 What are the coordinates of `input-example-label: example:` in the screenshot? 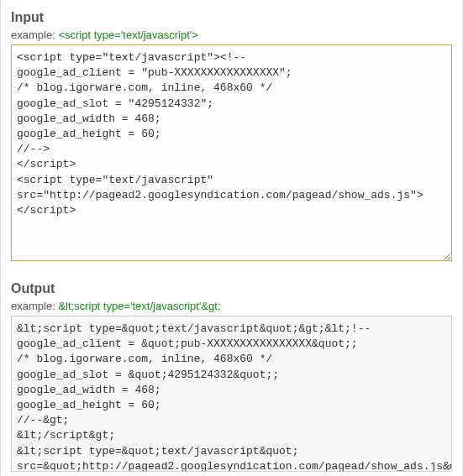 It's located at (34, 35).